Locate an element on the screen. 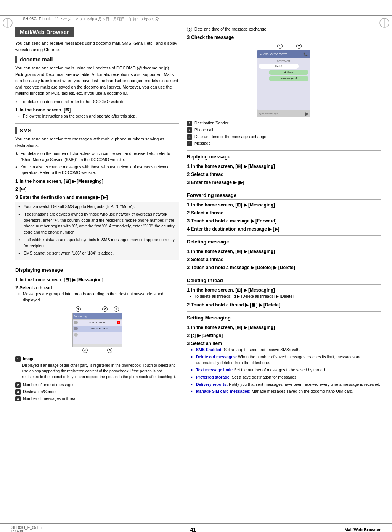 The width and height of the screenshot is (392, 532). sms-title: SMS is located at coordinates (97, 131).